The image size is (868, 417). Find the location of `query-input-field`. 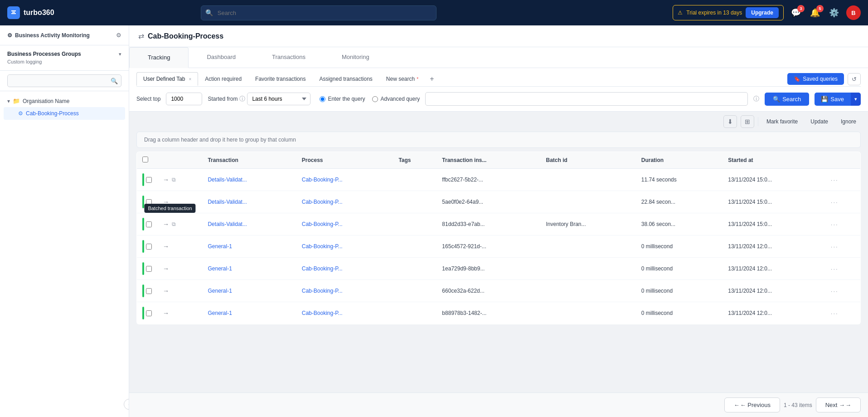

query-input-field is located at coordinates (587, 99).